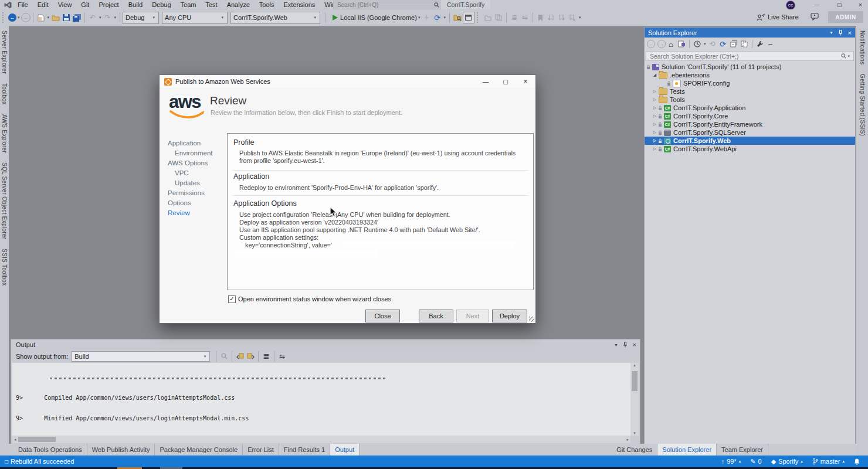 This screenshot has height=469, width=868. Describe the element at coordinates (750, 67) in the screenshot. I see `tree-item-solution: Solution 'CorrIT.Sporify' (11 of 11 proj…` at that location.